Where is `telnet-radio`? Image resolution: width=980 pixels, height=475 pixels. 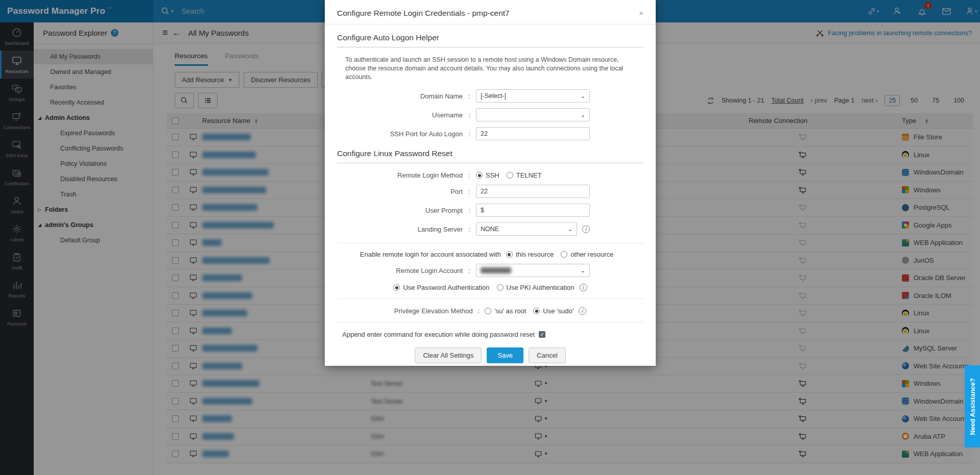 telnet-radio is located at coordinates (510, 176).